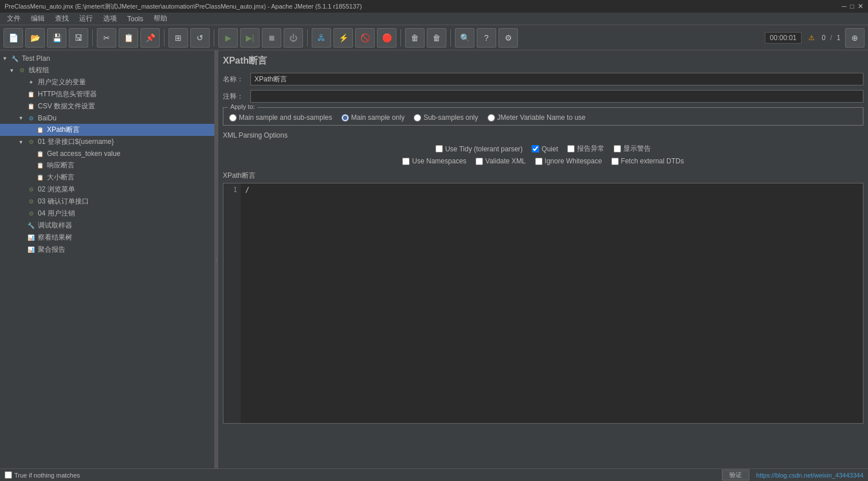 This screenshot has width=868, height=481. What do you see at coordinates (107, 202) in the screenshot?
I see `tree-item-confirm-order: ▶ ⚙ 03 确认订单接口` at bounding box center [107, 202].